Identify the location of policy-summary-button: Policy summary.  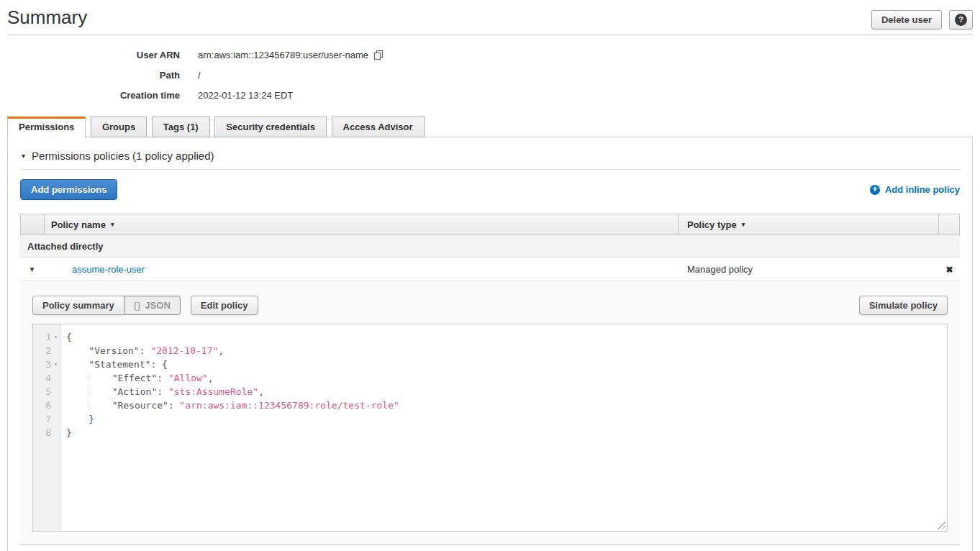
(78, 305).